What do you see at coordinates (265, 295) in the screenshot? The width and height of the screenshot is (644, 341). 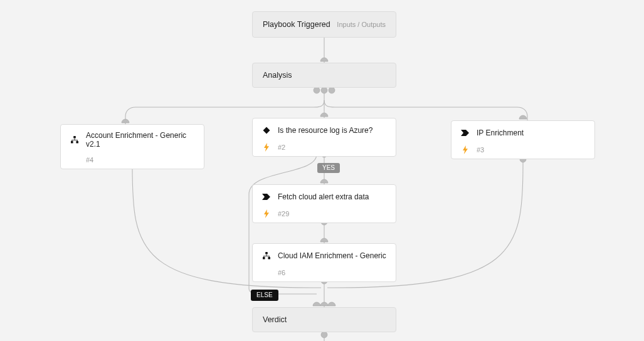 I see `branch-label-else: ELSE` at bounding box center [265, 295].